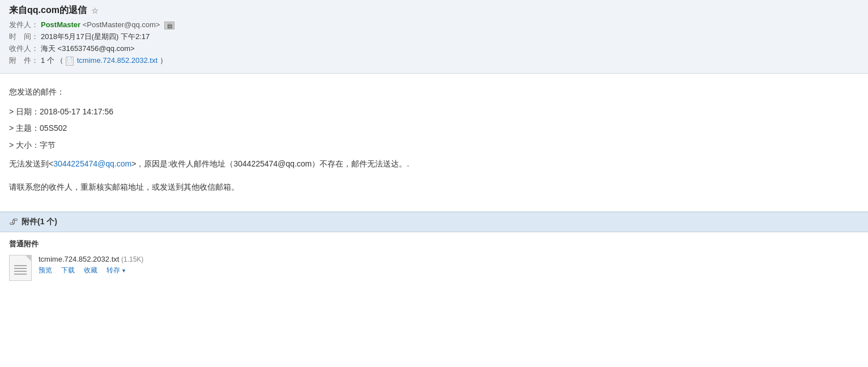 The width and height of the screenshot is (868, 367). What do you see at coordinates (113, 271) in the screenshot?
I see `store-link: 转存` at bounding box center [113, 271].